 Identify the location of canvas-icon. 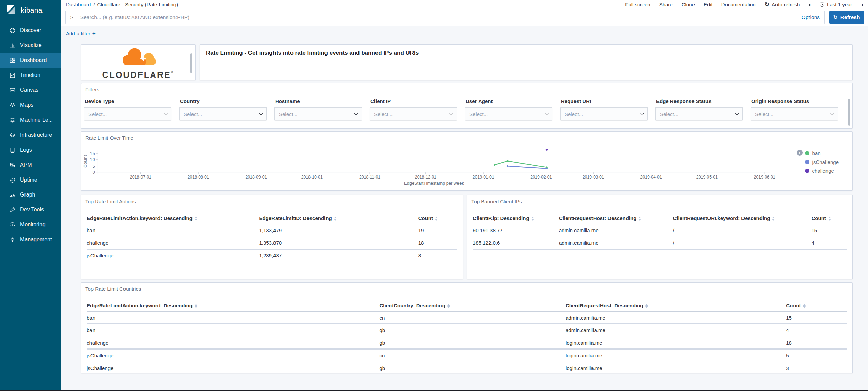
(12, 90).